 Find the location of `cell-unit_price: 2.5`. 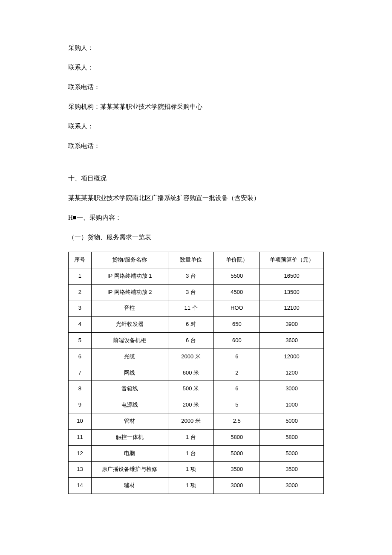

cell-unit_price: 2.5 is located at coordinates (237, 421).